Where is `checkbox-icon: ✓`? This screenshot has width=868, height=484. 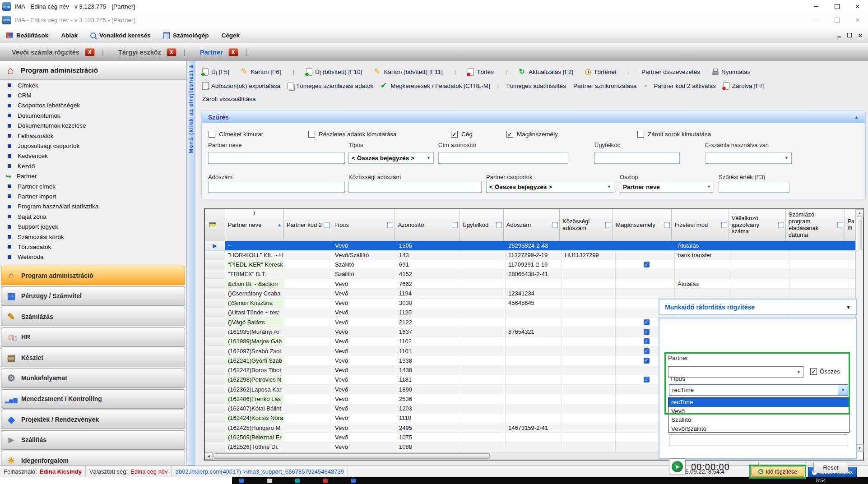 checkbox-icon: ✓ is located at coordinates (510, 134).